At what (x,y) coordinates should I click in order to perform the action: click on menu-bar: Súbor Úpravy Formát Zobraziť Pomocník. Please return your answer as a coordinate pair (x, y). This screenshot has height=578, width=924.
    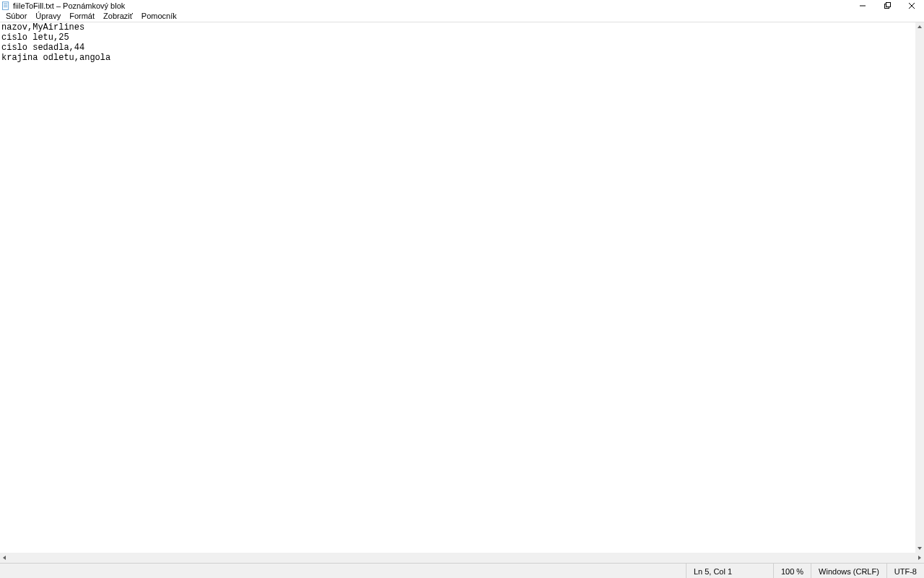
    Looking at the image, I should click on (462, 17).